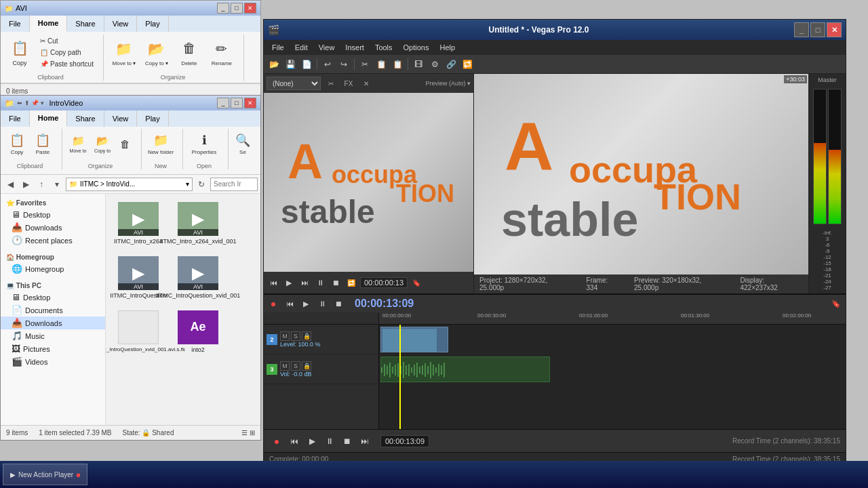 Image resolution: width=868 pixels, height=488 pixels. I want to click on tab-play: Play, so click(153, 24).